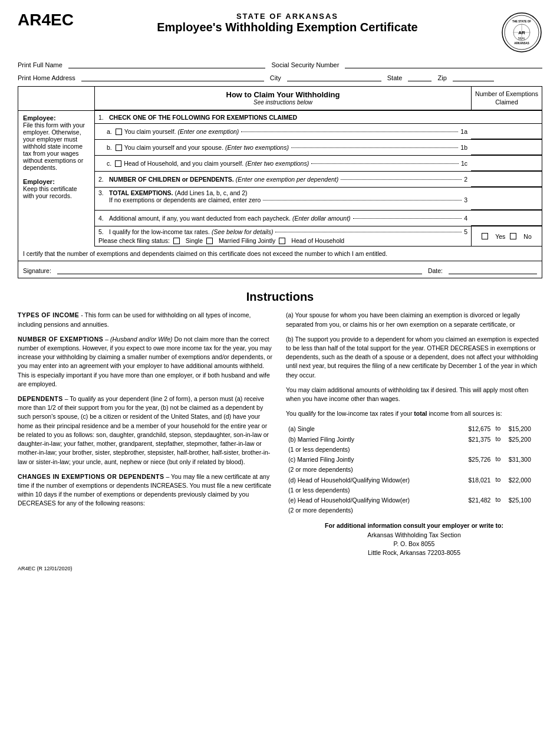 The image size is (560, 736). Describe the element at coordinates (200, 218) in the screenshot. I see `line4-text: Additional amount, if any, you want dedu…` at that location.